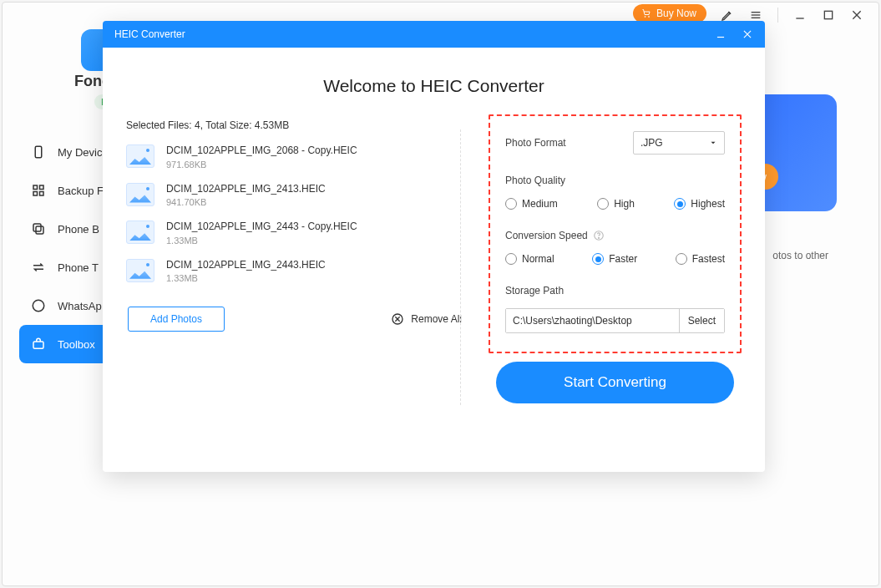 The width and height of the screenshot is (881, 588). What do you see at coordinates (77, 344) in the screenshot?
I see `sidebar-item-label: Toolbox` at bounding box center [77, 344].